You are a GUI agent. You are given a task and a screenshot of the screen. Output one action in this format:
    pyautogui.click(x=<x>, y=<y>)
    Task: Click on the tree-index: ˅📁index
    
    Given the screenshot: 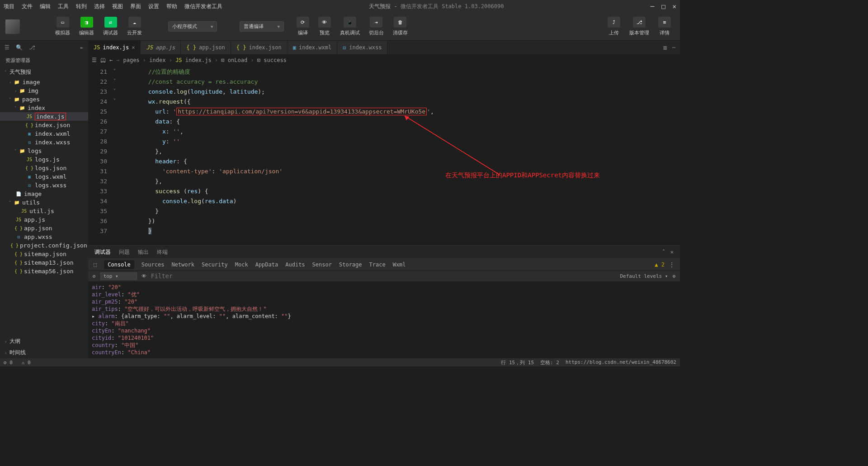 What is the action you would take?
    pyautogui.click(x=44, y=108)
    